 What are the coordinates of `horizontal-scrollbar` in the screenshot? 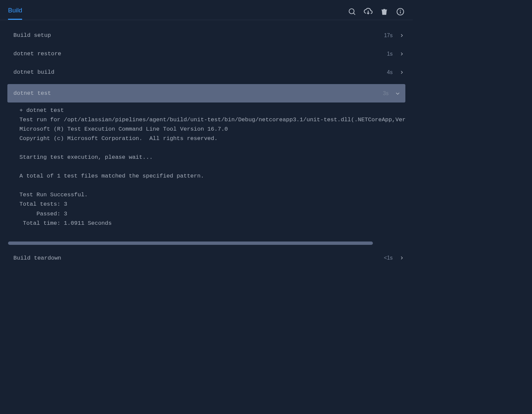 It's located at (206, 243).